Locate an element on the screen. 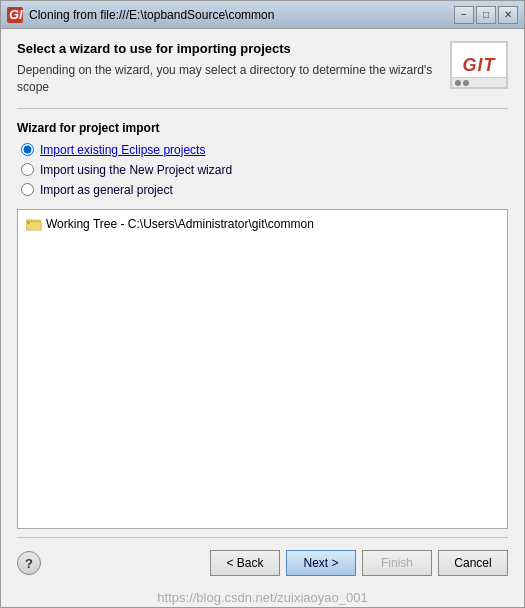 The image size is (525, 608). footer-divider is located at coordinates (262, 538).